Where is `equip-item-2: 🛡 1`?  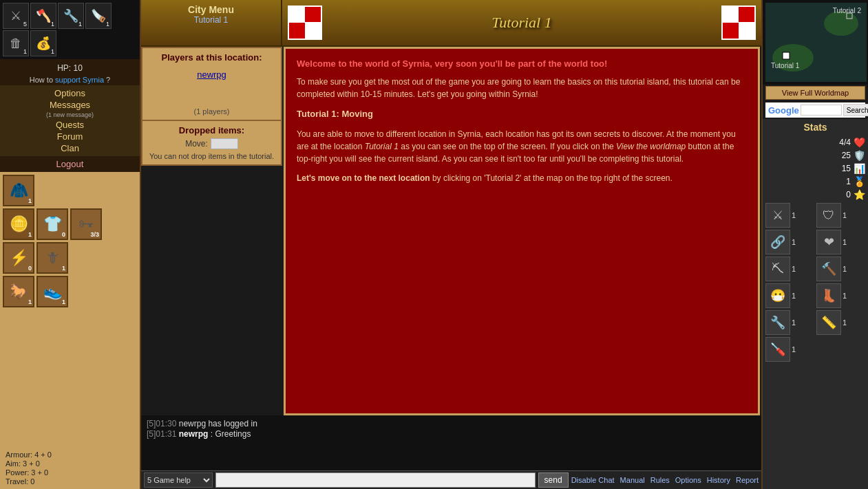 equip-item-2: 🛡 1 is located at coordinates (841, 215).